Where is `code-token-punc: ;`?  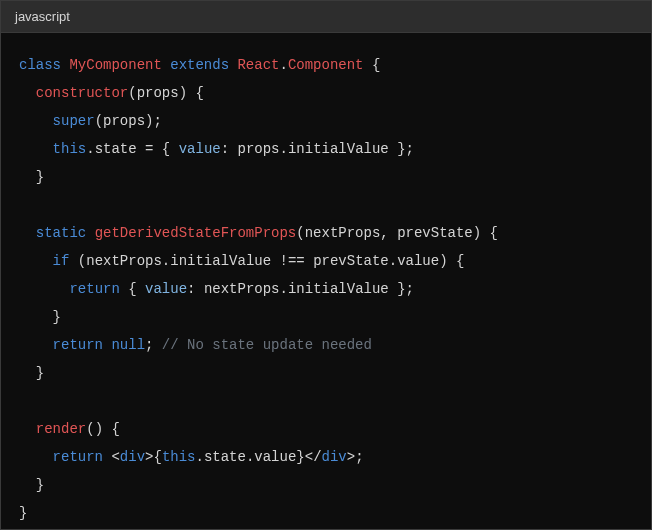 code-token-punc: ; is located at coordinates (149, 345).